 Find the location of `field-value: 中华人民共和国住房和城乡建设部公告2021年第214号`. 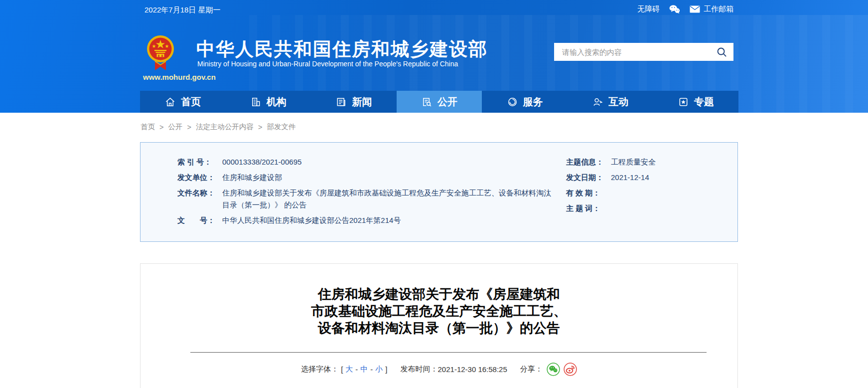

field-value: 中华人民共和国住房和城乡建设部公告2021年第214号 is located at coordinates (390, 220).